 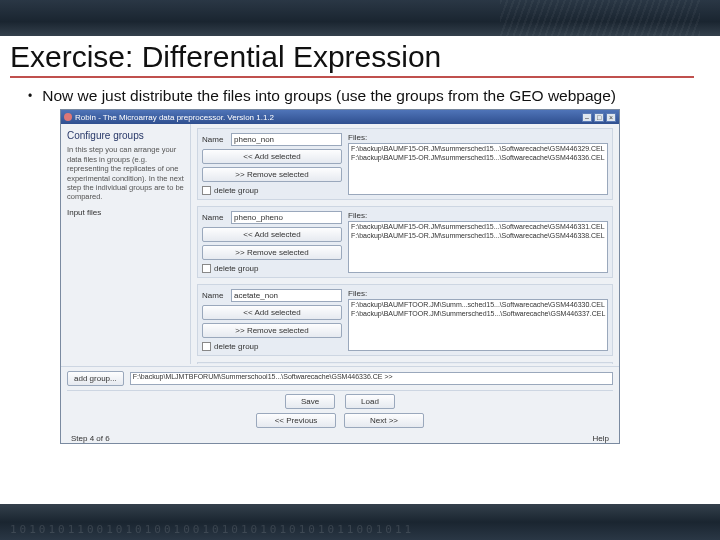 I want to click on sidebar-heading: Configure groups, so click(x=126, y=136).